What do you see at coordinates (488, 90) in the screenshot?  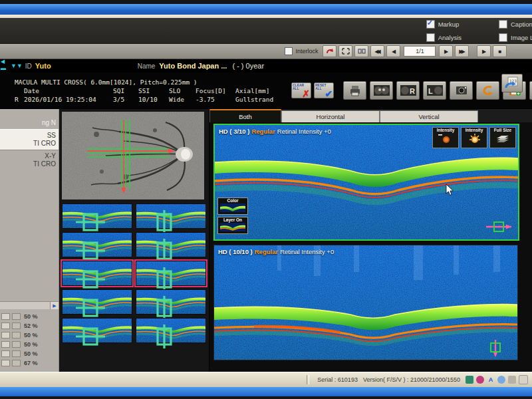 I see `undo-icon` at bounding box center [488, 90].